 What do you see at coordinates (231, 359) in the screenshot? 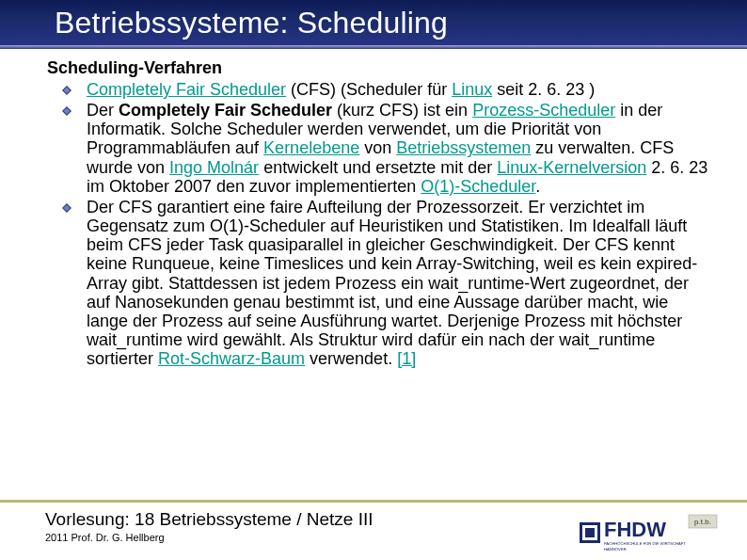
I see `link-rot-schwarz-baum: Rot-Schwarz-Baum` at bounding box center [231, 359].